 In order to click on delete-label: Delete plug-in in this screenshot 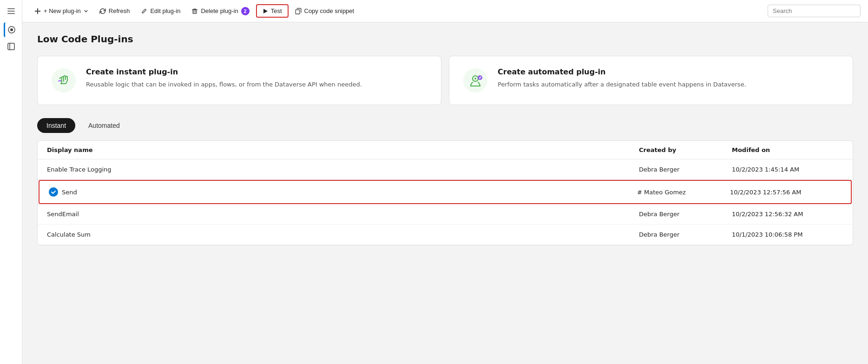, I will do `click(219, 11)`.